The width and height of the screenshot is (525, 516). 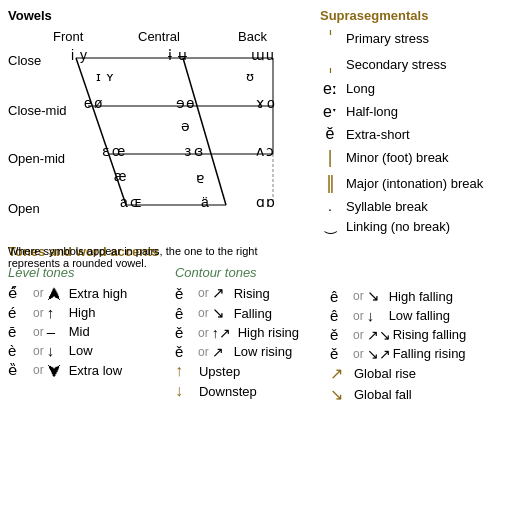 I want to click on high-diacritic: ↑, so click(x=56, y=312).